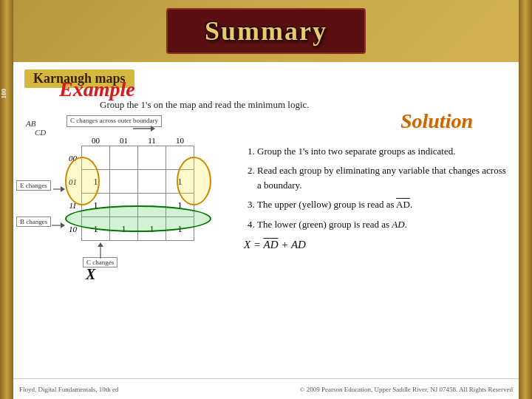  I want to click on kmap-row-header-3: 10, so click(73, 229).